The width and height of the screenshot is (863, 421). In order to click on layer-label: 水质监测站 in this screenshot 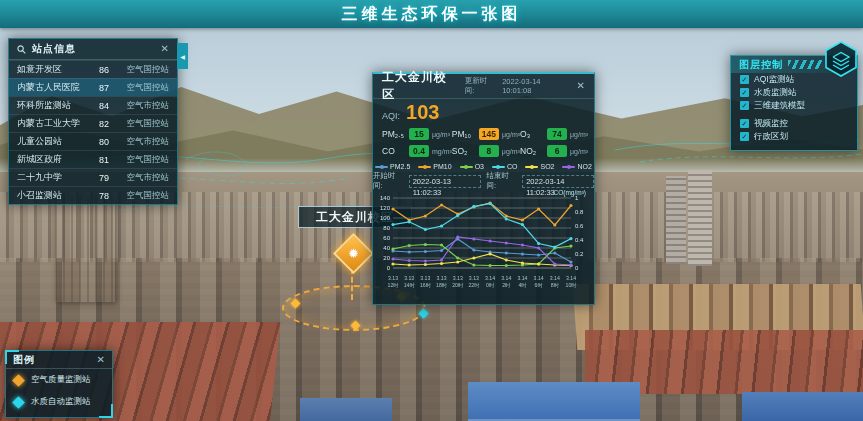, I will do `click(776, 93)`.